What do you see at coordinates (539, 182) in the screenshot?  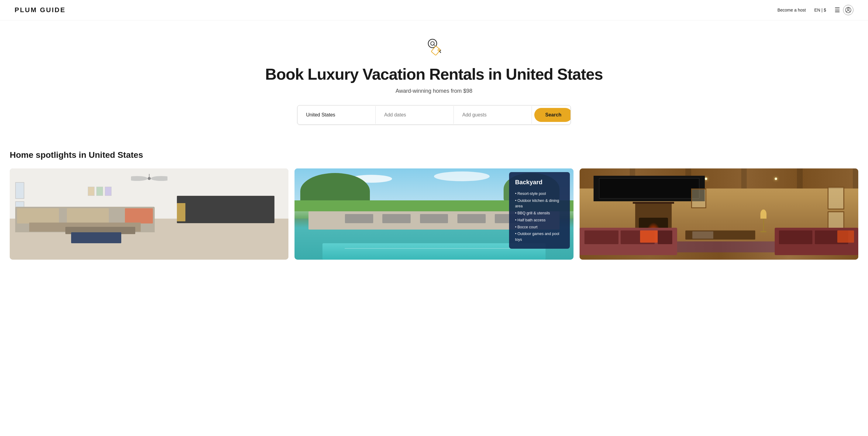 I see `backyard-badge-title: Backyard` at bounding box center [539, 182].